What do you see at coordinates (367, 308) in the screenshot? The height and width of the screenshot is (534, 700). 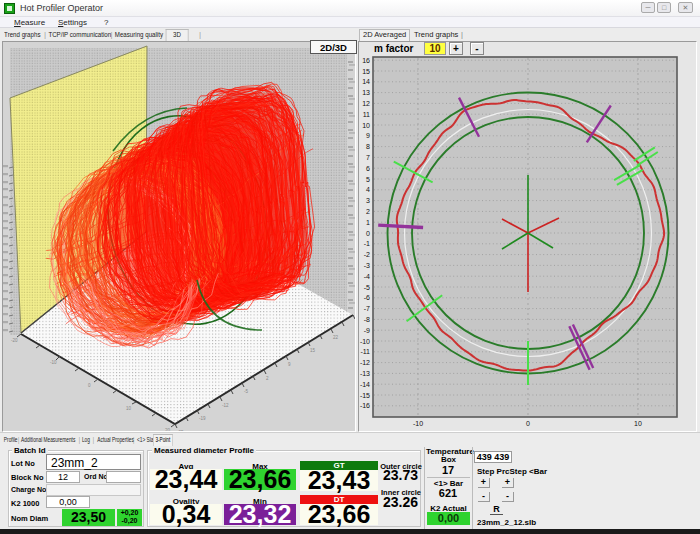 I see `svg-text: -7` at bounding box center [367, 308].